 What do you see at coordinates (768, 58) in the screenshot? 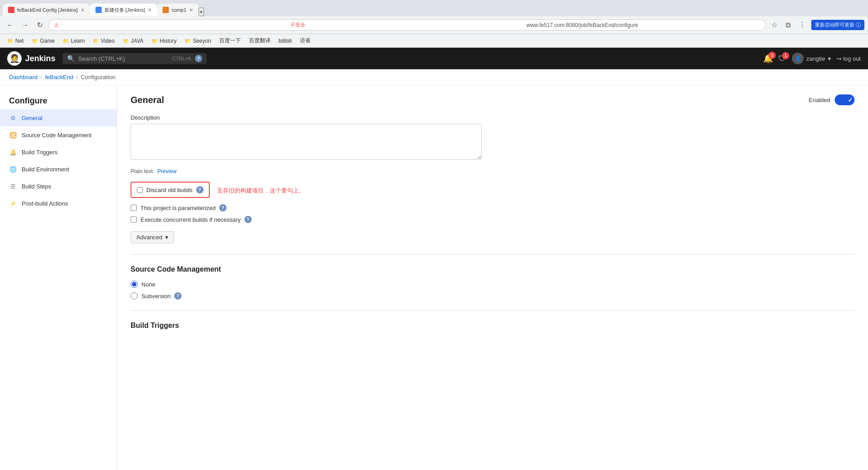
I see `notifications-button: 🔔 3` at bounding box center [768, 58].